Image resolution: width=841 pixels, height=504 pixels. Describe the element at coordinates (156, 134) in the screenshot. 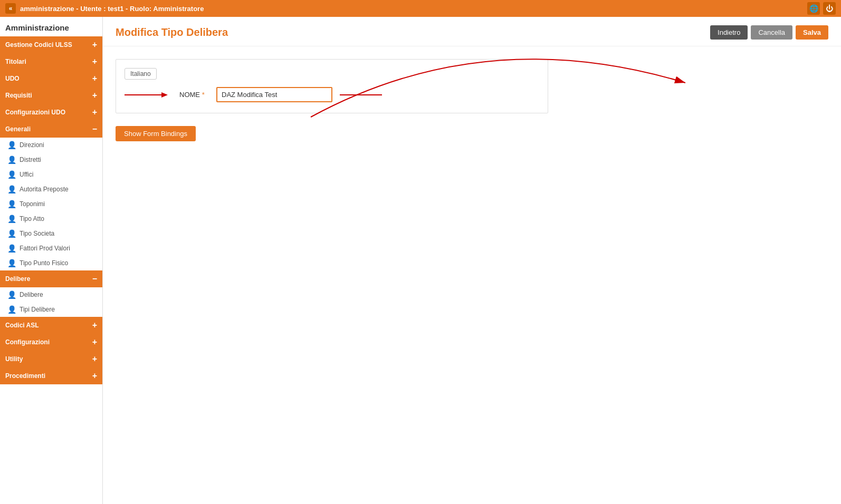

I see `show-form-bindings-button: Show Form Bindings` at that location.